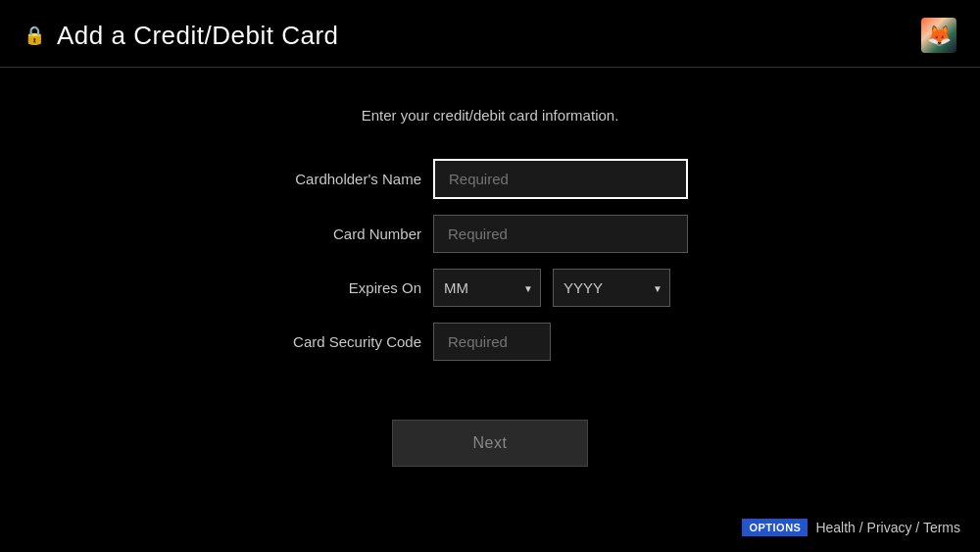 The image size is (980, 552). I want to click on expires-selects: MM 01 02 03 04 05 06 07 08 09 10 11 12, so click(552, 288).